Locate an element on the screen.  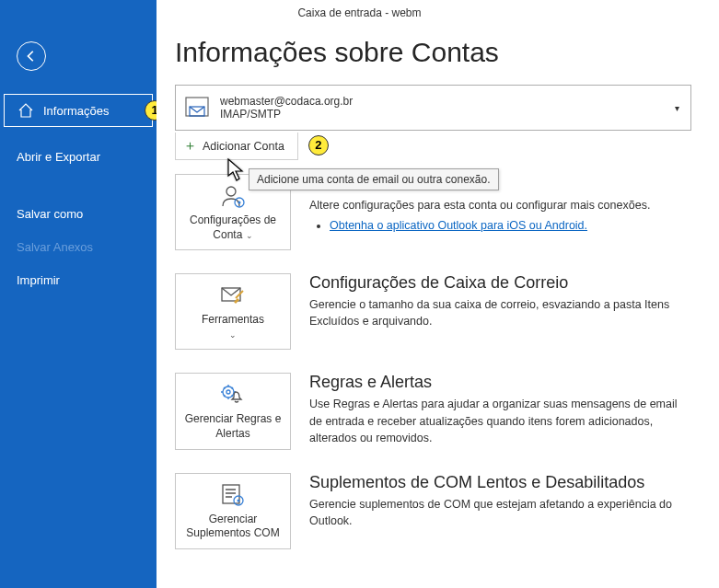
chevron-down-icon: ▾ is located at coordinates (678, 109).